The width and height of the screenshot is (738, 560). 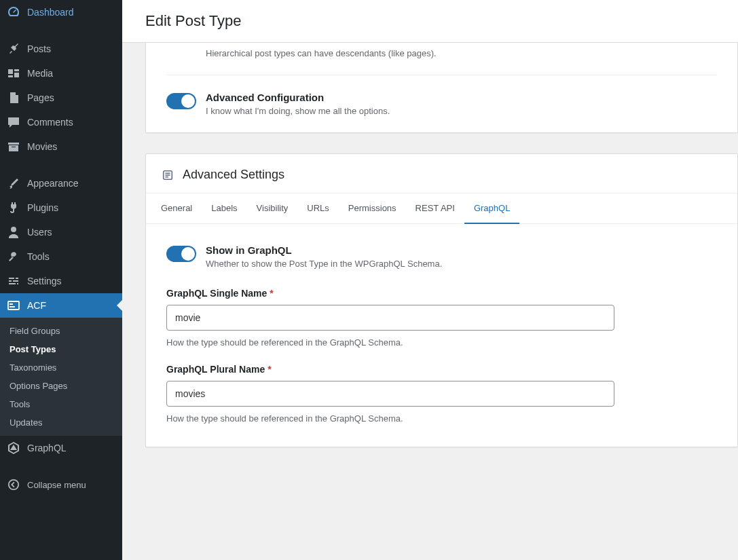 I want to click on tab-visibility: Visibility, so click(x=273, y=209).